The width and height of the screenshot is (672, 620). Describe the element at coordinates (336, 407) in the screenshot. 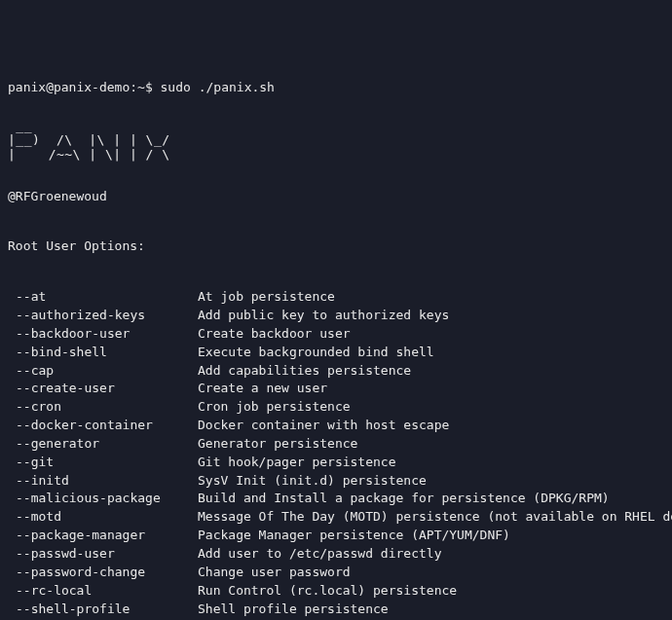

I see `option-row: --cronCron job persistence` at that location.